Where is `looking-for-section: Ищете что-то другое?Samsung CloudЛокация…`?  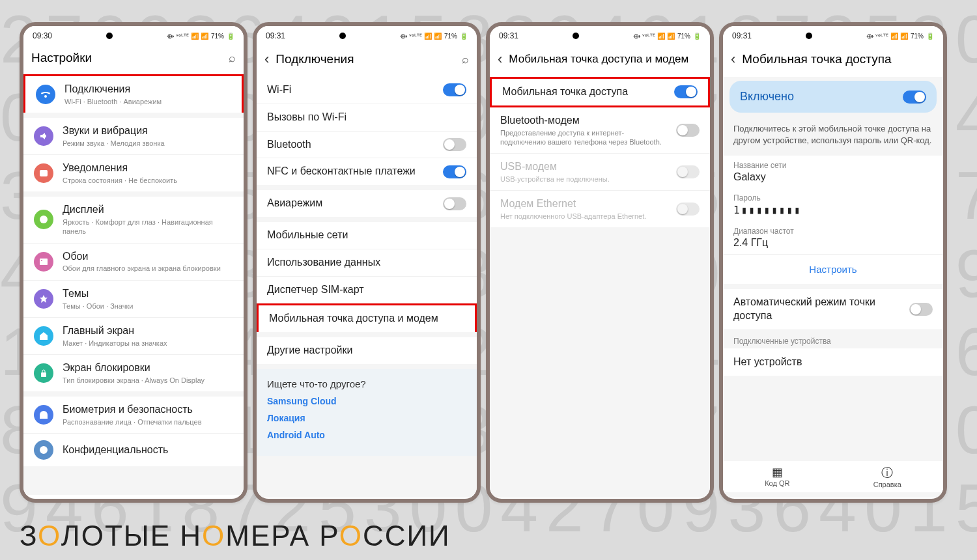 looking-for-section: Ищете что-то другое?Samsung CloudЛокация… is located at coordinates (367, 413).